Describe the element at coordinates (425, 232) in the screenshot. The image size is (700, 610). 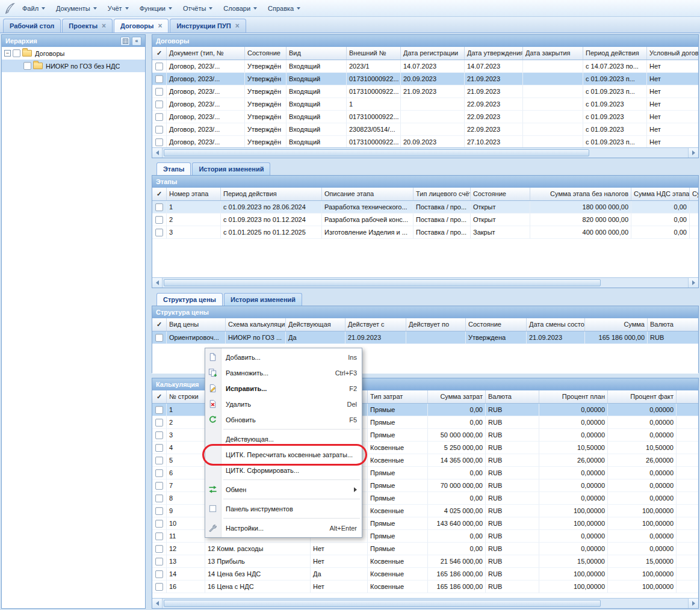
I see `table-row: 3с 01.01.2025 по 01.12.2025Изготовление …` at that location.